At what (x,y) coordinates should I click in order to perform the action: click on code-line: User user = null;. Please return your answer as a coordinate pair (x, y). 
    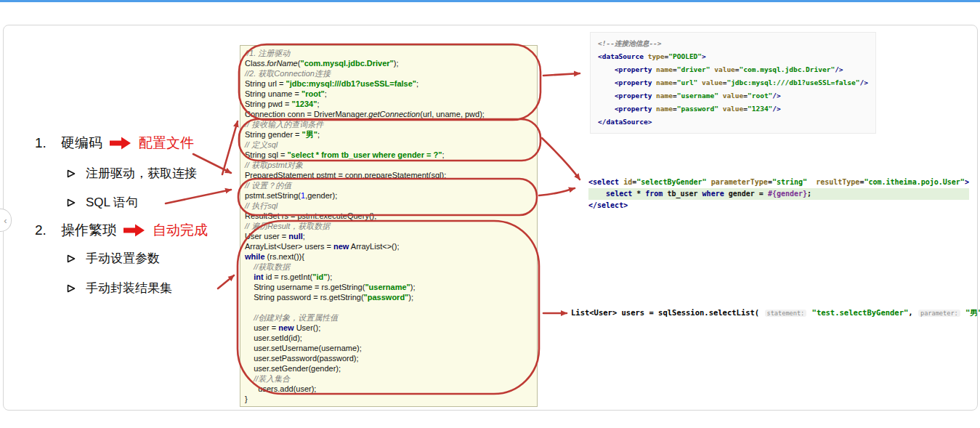
    Looking at the image, I should click on (389, 236).